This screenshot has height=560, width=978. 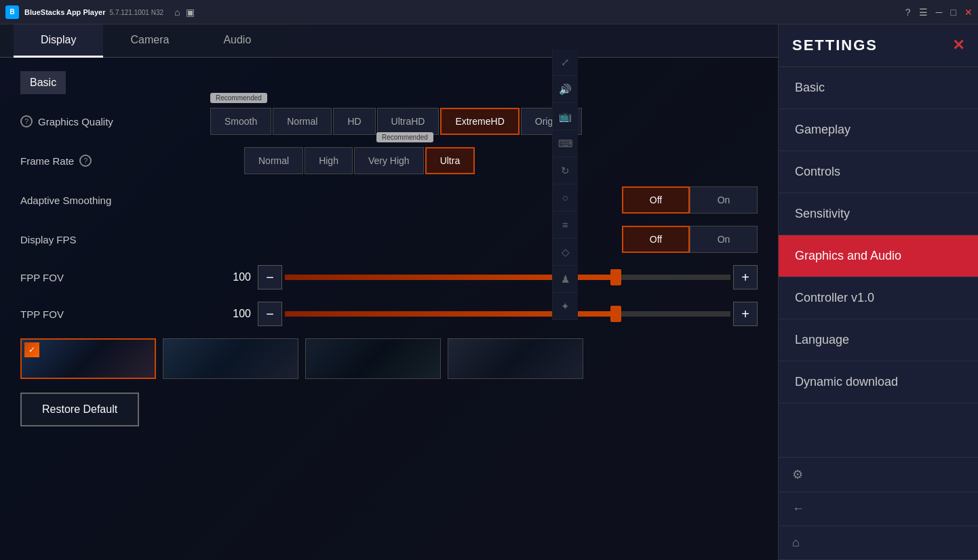 I want to click on display-fps-row: Display FPS Off On, so click(x=389, y=239).